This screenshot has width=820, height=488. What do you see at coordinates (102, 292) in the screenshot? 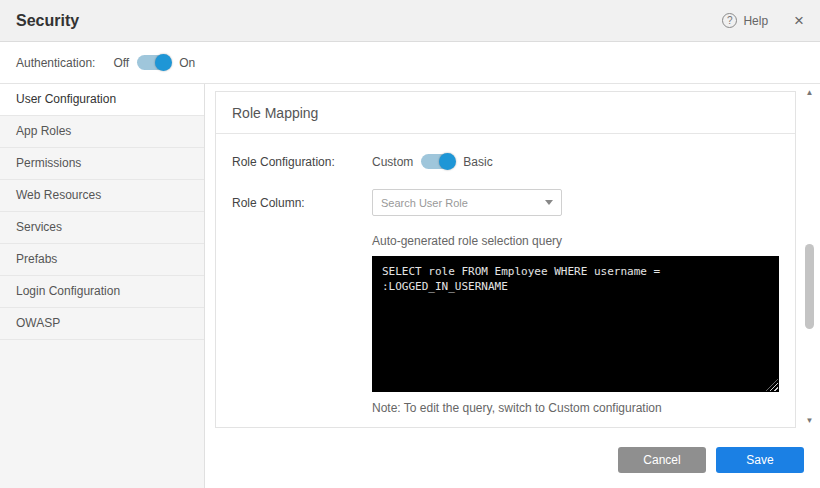
I see `sidebar-item-login-configuration: Login Configuration` at bounding box center [102, 292].